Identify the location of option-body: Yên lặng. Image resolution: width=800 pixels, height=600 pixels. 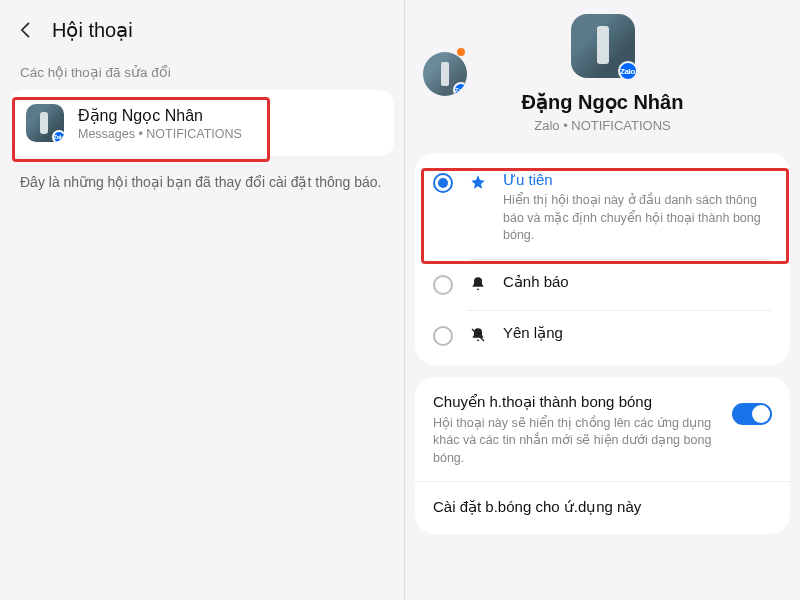
(638, 333).